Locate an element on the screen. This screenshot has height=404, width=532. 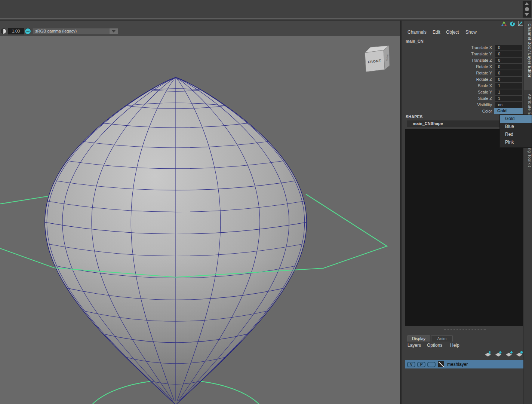
layer-playback-toggle: P is located at coordinates (421, 364).